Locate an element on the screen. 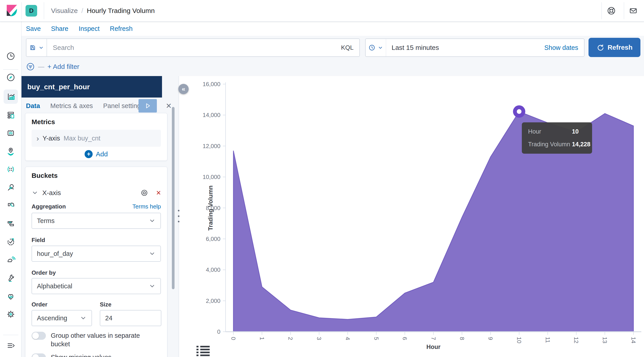  maps-icon is located at coordinates (11, 151).